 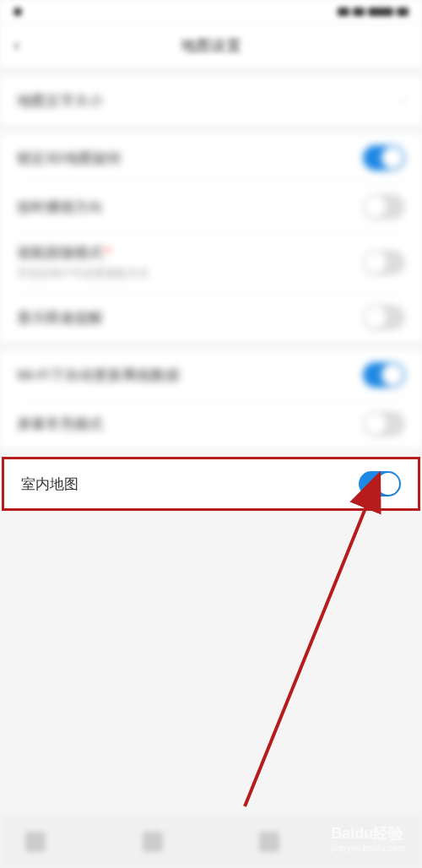 I want to click on row-screen-on: 屏幕常亮模式, so click(x=211, y=424).